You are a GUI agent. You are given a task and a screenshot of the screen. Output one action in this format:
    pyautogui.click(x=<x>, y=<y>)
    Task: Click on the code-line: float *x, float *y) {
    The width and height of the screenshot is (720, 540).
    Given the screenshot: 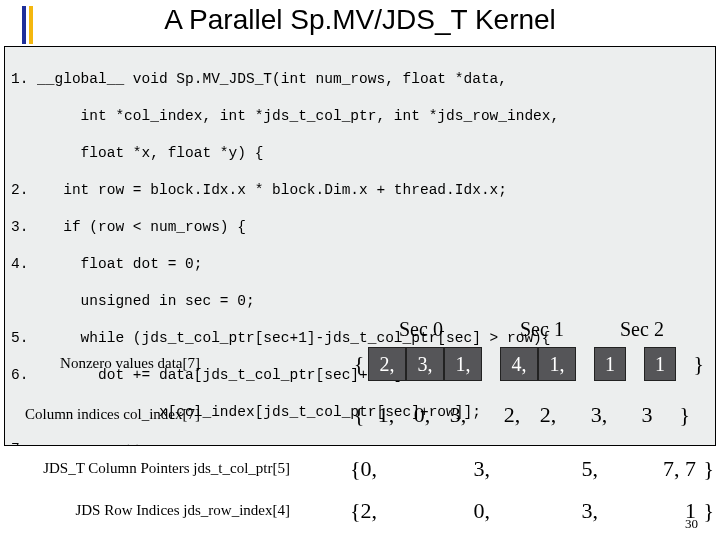 What is the action you would take?
    pyautogui.click(x=360, y=154)
    